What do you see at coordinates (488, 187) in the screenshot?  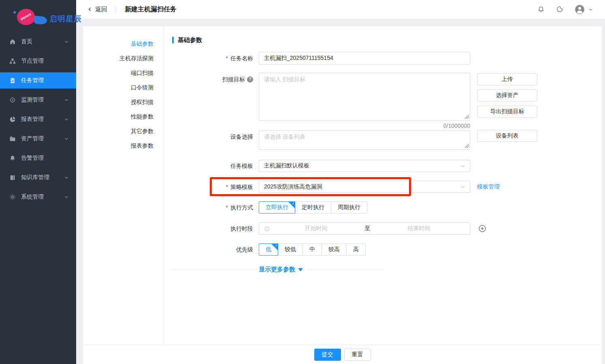 I see `template-manage-link: 模板管理` at bounding box center [488, 187].